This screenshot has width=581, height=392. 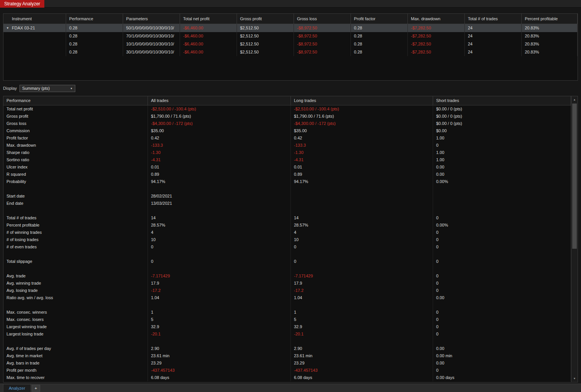 I want to click on window-title-tab: Strategy Analyzer, so click(x=22, y=4).